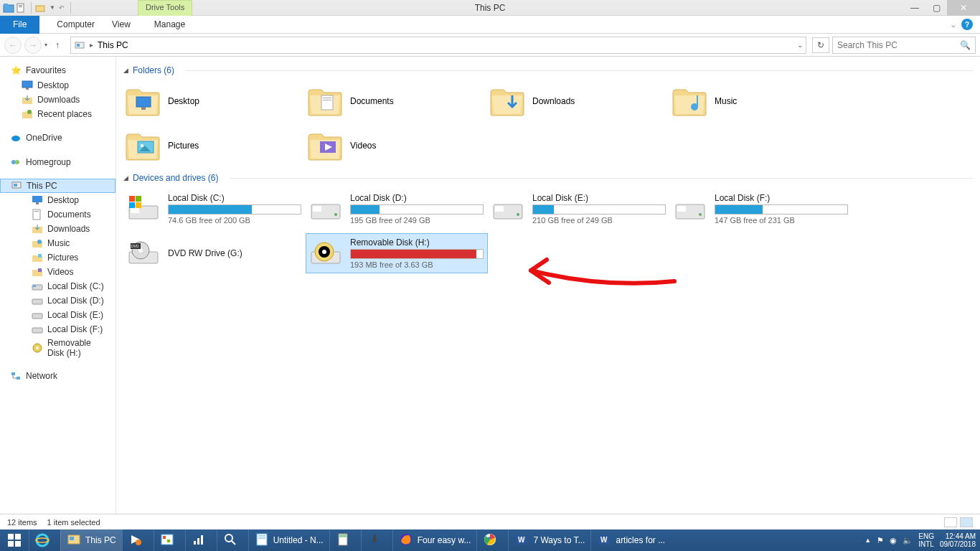  I want to click on taskbar-ie, so click(44, 540).